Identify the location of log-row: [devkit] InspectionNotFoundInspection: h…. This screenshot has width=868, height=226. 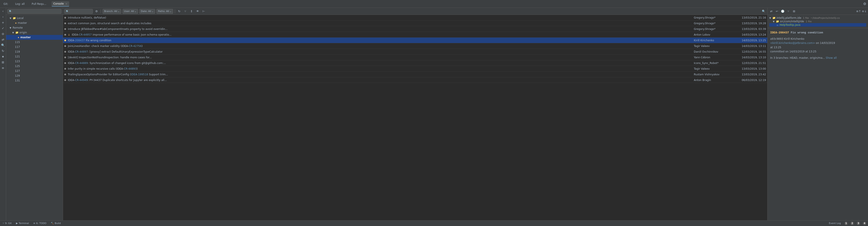
(415, 57).